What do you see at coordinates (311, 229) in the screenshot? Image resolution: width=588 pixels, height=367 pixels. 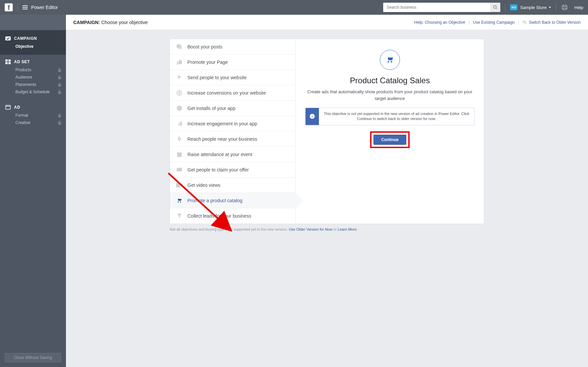 I see `use-older-link: Use Older Version for Now` at bounding box center [311, 229].